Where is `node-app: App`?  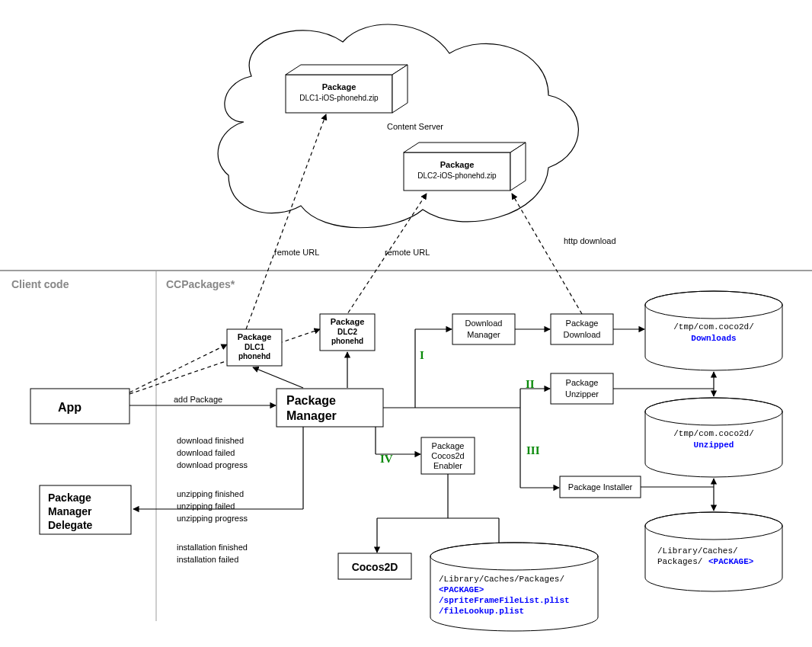
node-app: App is located at coordinates (80, 406).